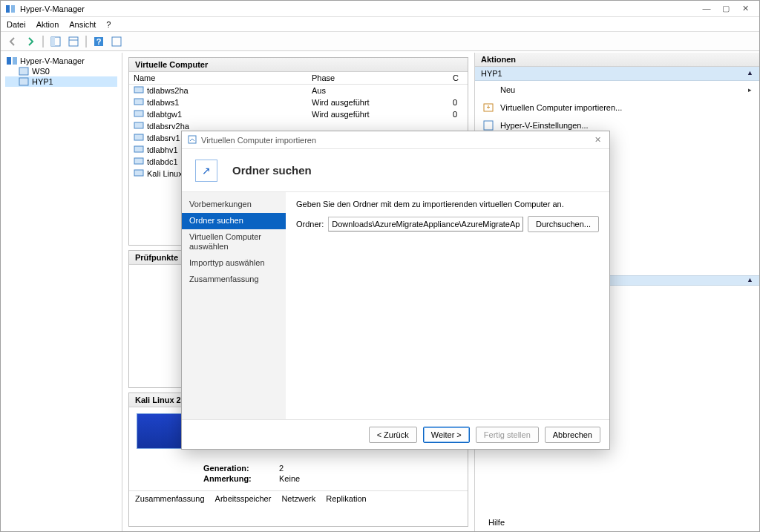 This screenshot has height=532, width=760. I want to click on vm-phase: Aus, so click(378, 91).